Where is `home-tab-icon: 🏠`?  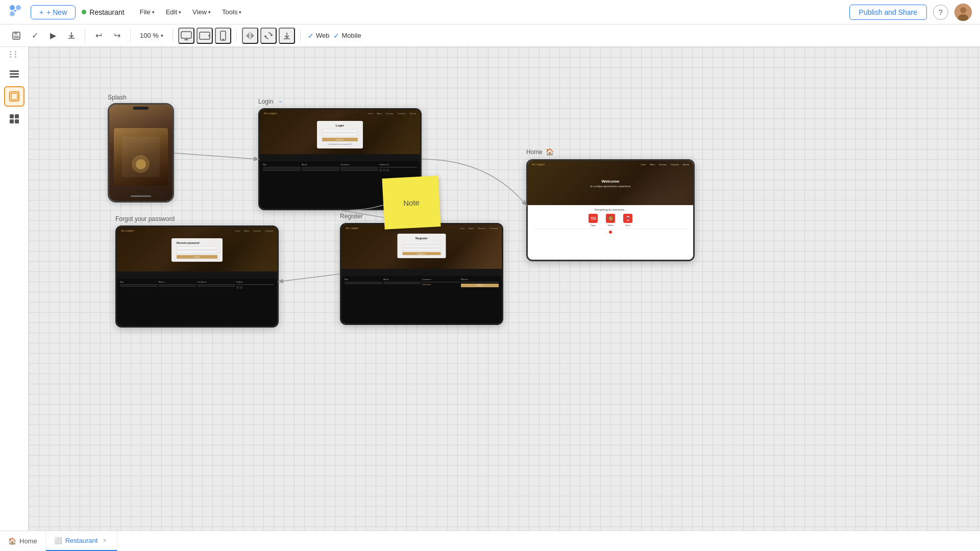 home-tab-icon: 🏠 is located at coordinates (12, 541).